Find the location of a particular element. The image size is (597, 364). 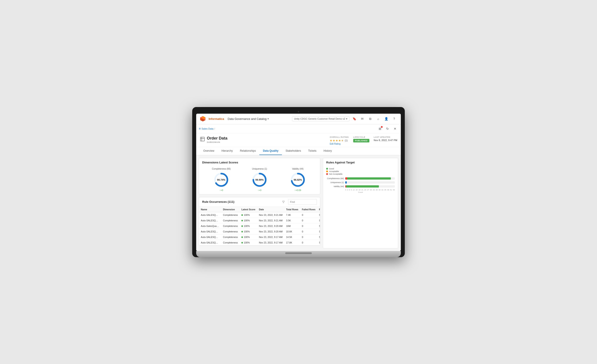

svg-text: 90.74% is located at coordinates (221, 180).